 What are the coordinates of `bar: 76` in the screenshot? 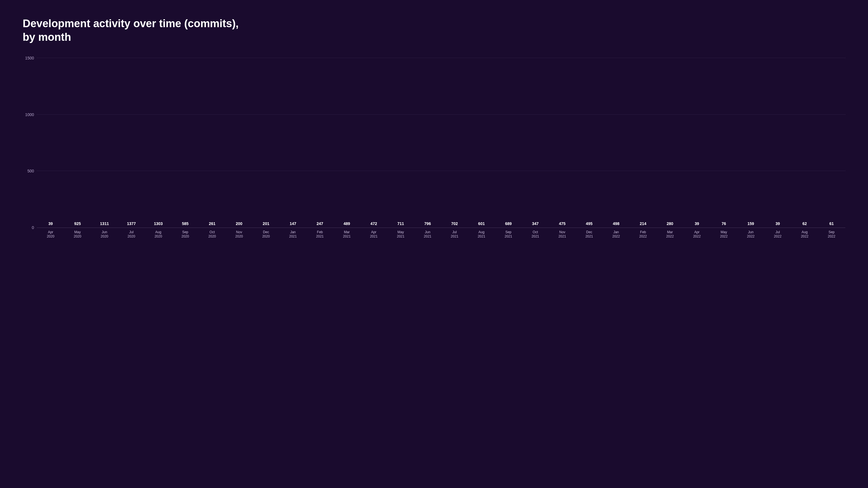 It's located at (724, 224).